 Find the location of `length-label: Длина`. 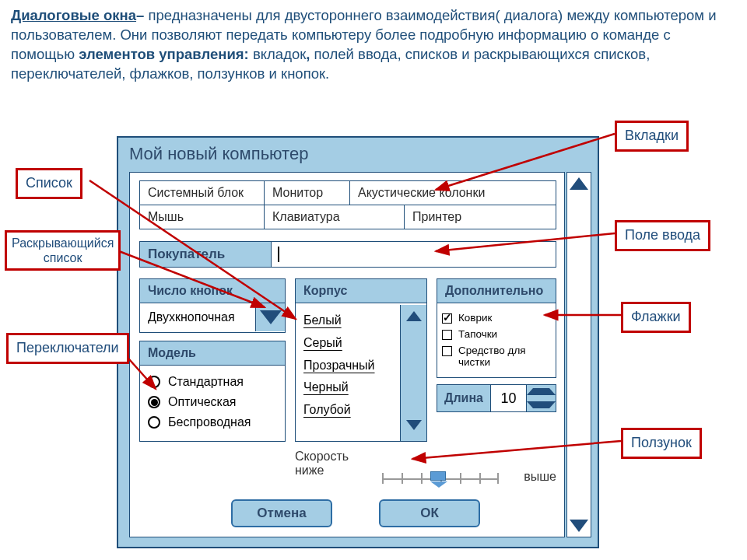

length-label: Длина is located at coordinates (464, 398).